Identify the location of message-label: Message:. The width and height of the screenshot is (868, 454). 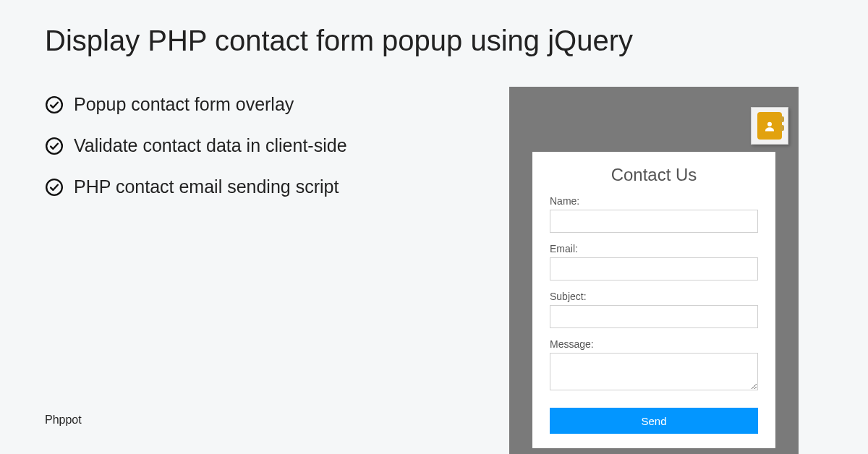
(654, 344).